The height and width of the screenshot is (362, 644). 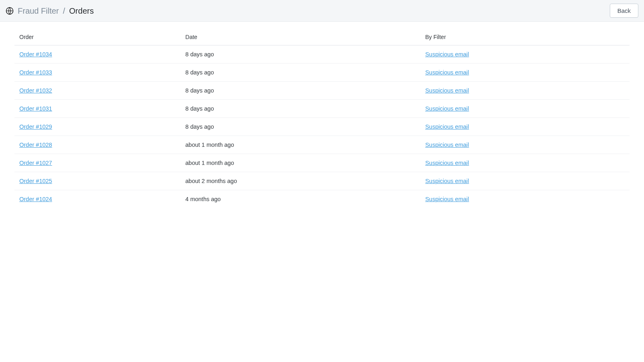 What do you see at coordinates (97, 91) in the screenshot?
I see `cell-order: Order #1032` at bounding box center [97, 91].